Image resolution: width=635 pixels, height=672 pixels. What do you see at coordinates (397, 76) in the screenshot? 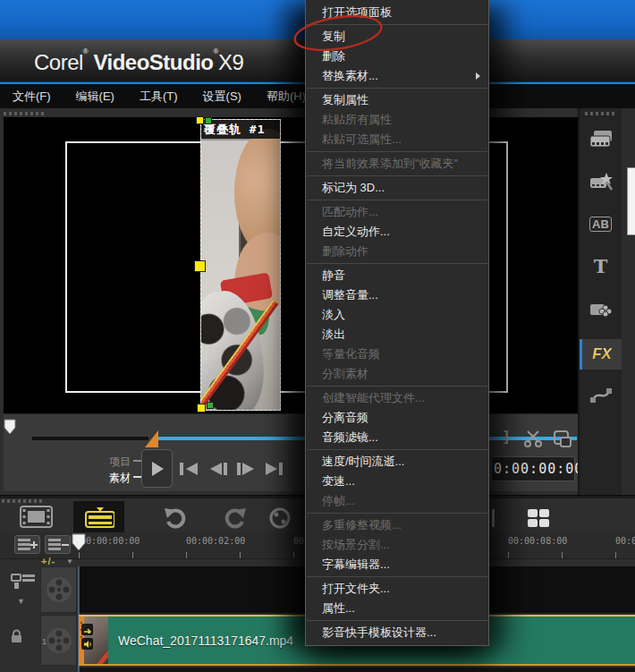
I see `context-menu-item: 替换素材...` at bounding box center [397, 76].